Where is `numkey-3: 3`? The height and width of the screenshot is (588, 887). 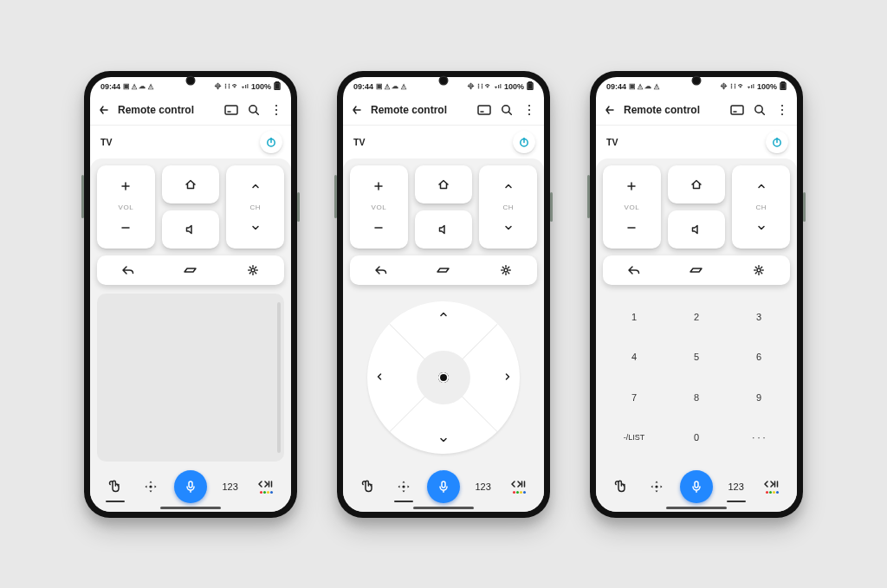
numkey-3: 3 is located at coordinates (759, 317).